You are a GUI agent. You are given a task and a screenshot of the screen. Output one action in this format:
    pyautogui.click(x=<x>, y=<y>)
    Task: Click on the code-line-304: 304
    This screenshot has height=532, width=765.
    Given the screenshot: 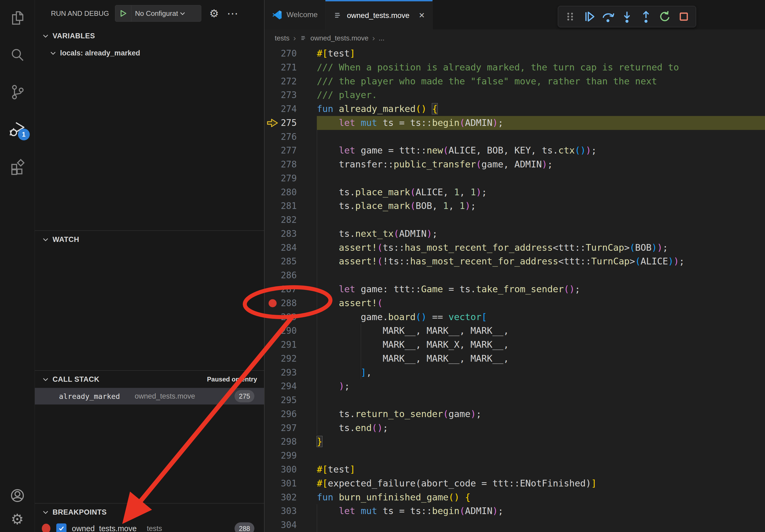 What is the action you would take?
    pyautogui.click(x=515, y=525)
    